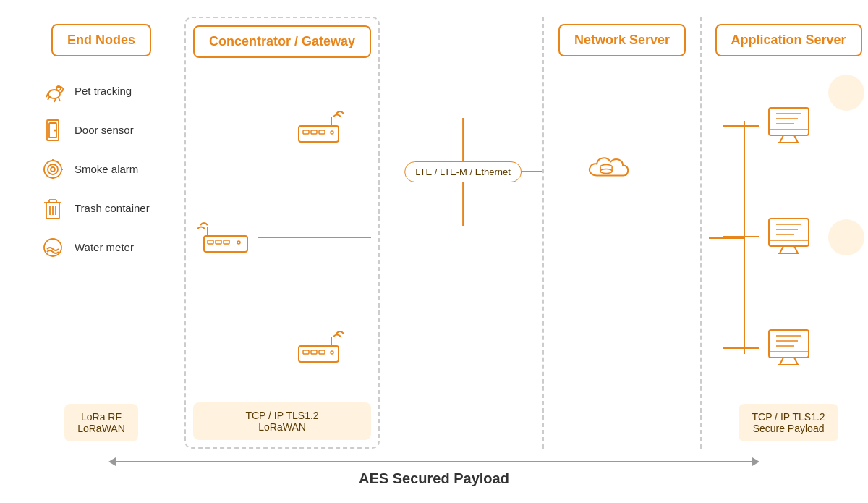 The height and width of the screenshot is (503, 868). I want to click on pet-tracking-label: Pet tracking, so click(103, 91).